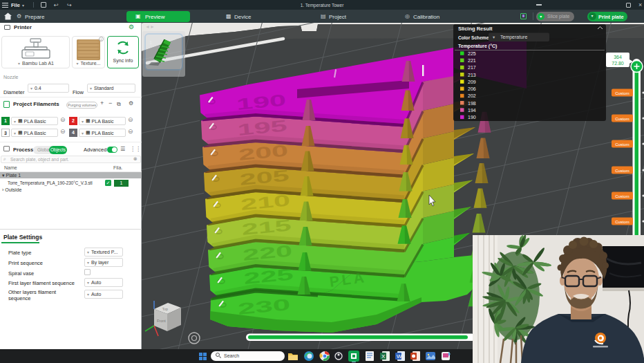  What do you see at coordinates (618, 57) in the screenshot?
I see `svg-text: 364` at bounding box center [618, 57].